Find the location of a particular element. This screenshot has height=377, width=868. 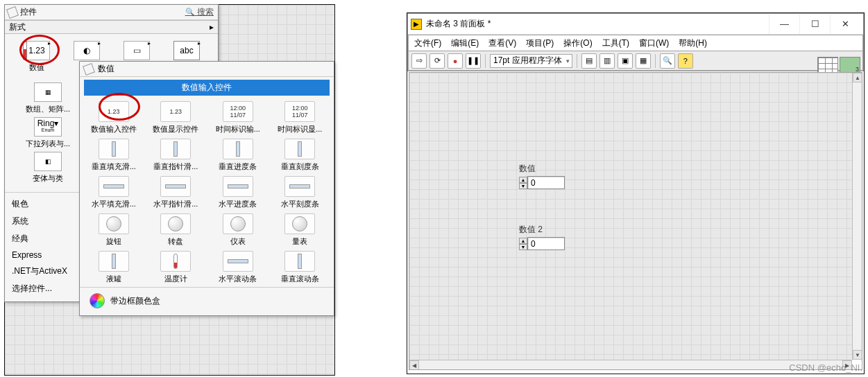

scroll-up-icon: ▲ is located at coordinates (858, 78).